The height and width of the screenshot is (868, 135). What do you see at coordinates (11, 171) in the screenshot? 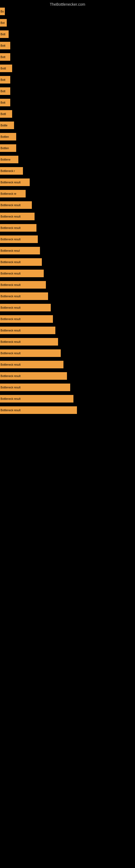
I see `bar: Bottleneck r` at bounding box center [11, 171].